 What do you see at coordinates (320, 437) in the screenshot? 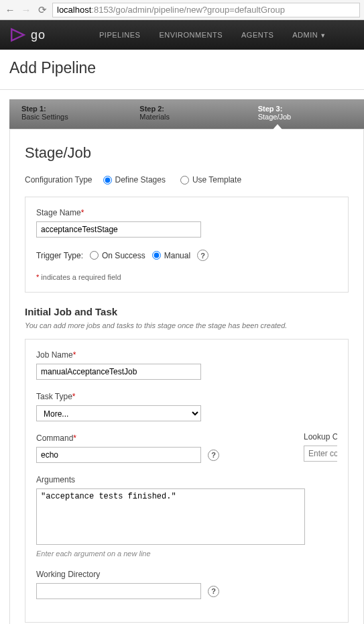
I see `lookup-label: Lookup Co` at bounding box center [320, 437].